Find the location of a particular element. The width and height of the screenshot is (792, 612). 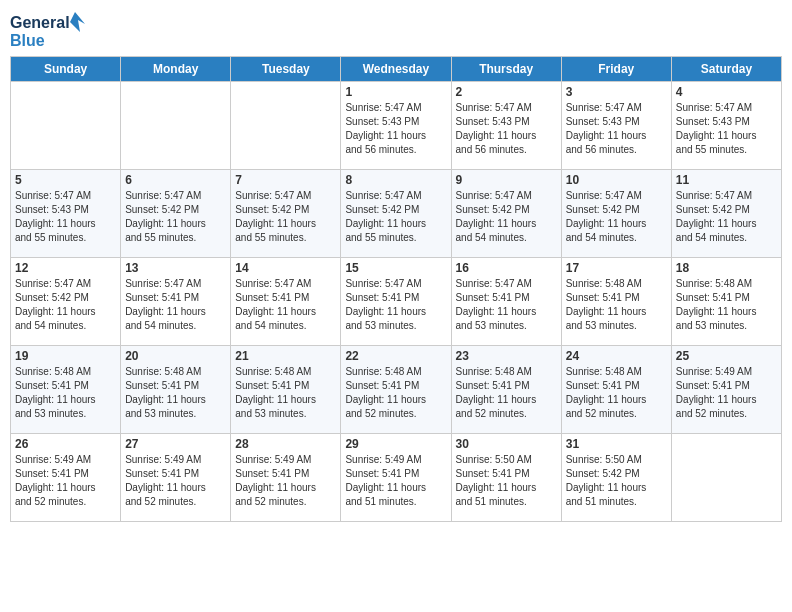

svg-text: General is located at coordinates (40, 22).